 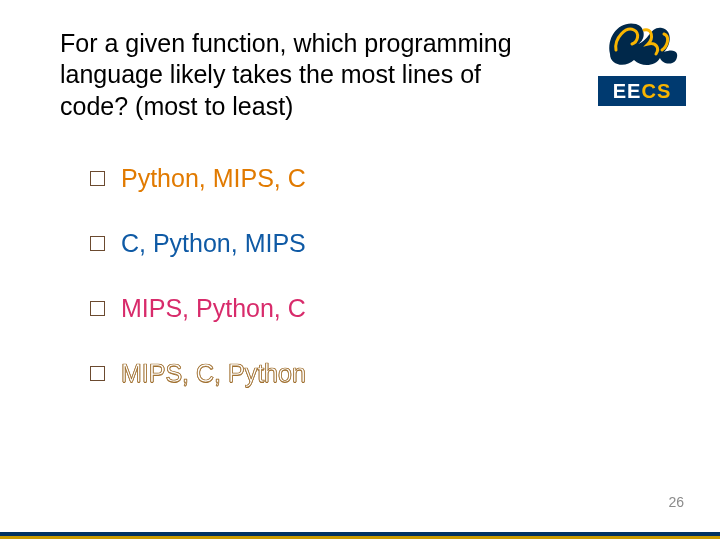 What do you see at coordinates (214, 178) in the screenshot?
I see `option-label: Python, MIPS, C` at bounding box center [214, 178].